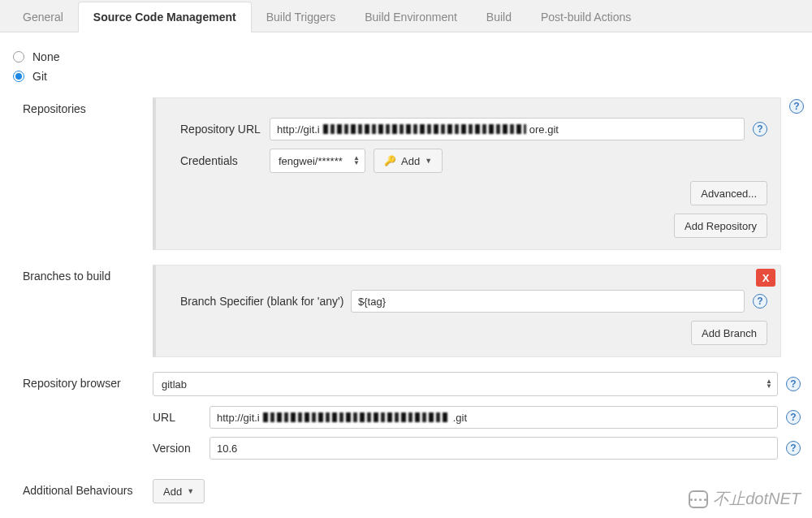 This screenshot has width=812, height=518. I want to click on config-tabs: General Source Code Management Build Tri…, so click(406, 16).